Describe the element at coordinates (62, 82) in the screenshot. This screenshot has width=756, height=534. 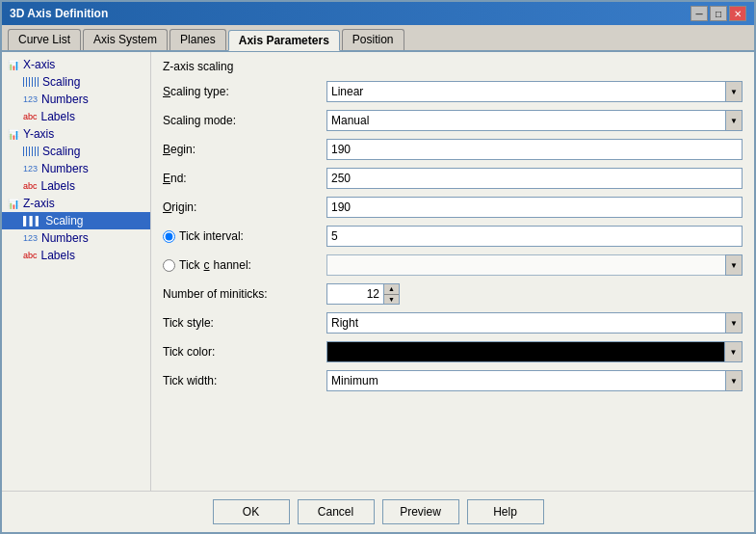
I see `x-scaling-label: Scaling` at that location.